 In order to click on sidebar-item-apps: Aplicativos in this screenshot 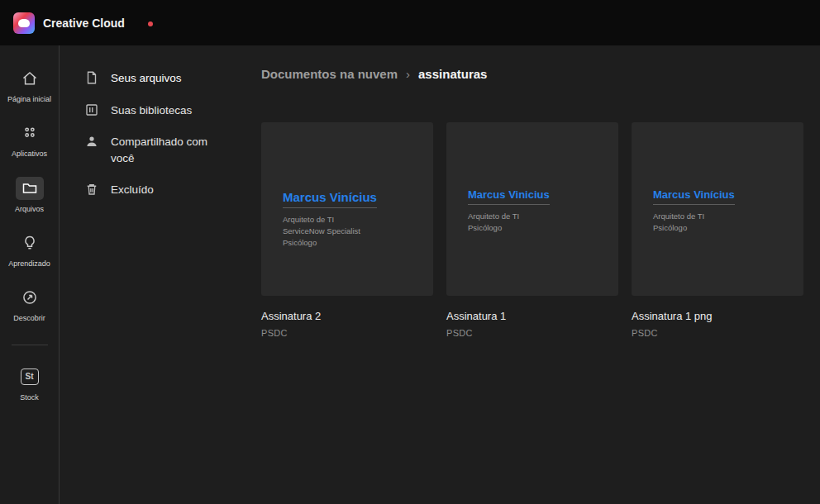, I will do `click(30, 140)`.